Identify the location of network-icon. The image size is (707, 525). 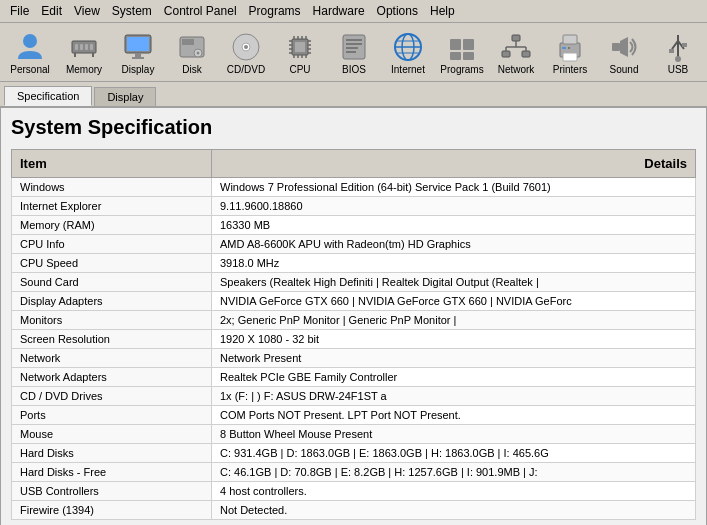
(516, 47).